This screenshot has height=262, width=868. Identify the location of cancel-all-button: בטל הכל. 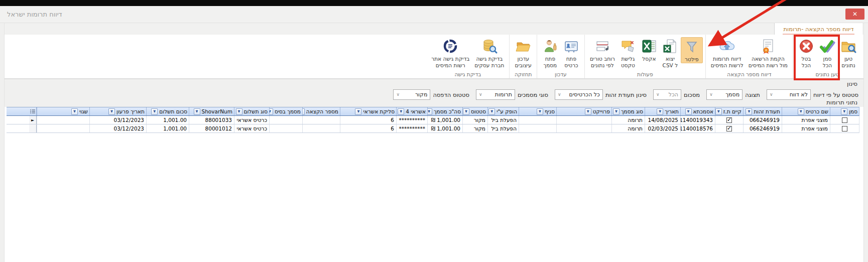
(806, 53).